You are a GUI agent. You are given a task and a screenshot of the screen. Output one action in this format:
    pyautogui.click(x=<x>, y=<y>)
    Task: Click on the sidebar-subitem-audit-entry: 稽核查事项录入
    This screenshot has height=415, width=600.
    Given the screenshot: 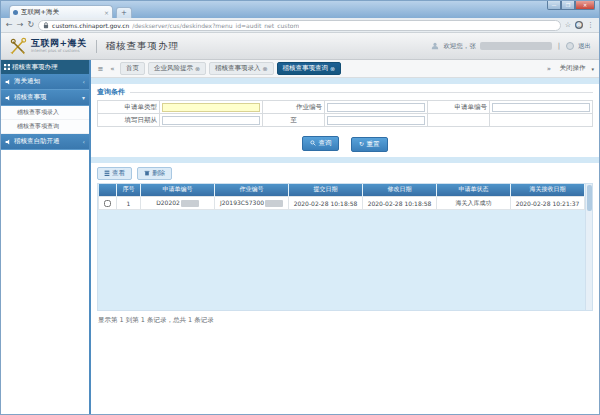 What is the action you would take?
    pyautogui.click(x=45, y=113)
    